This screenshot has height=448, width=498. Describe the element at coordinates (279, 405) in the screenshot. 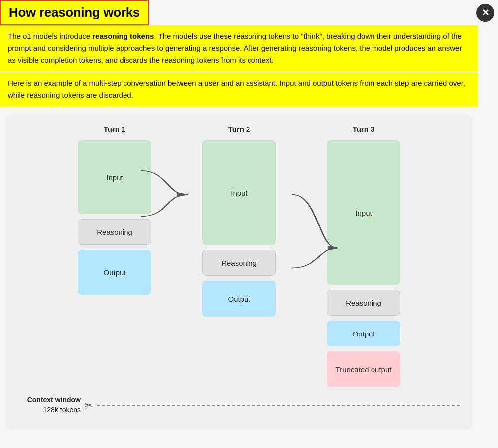

I see `context-window-dashed-line` at that location.